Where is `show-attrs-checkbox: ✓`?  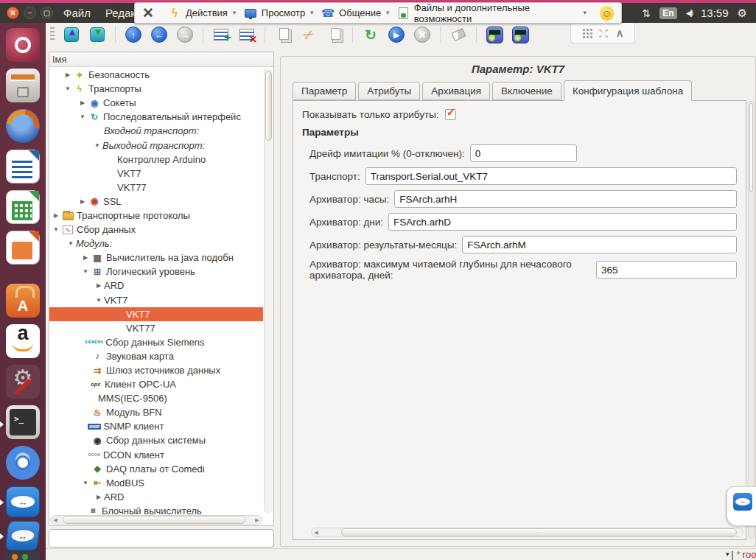
show-attrs-checkbox: ✓ is located at coordinates (451, 115).